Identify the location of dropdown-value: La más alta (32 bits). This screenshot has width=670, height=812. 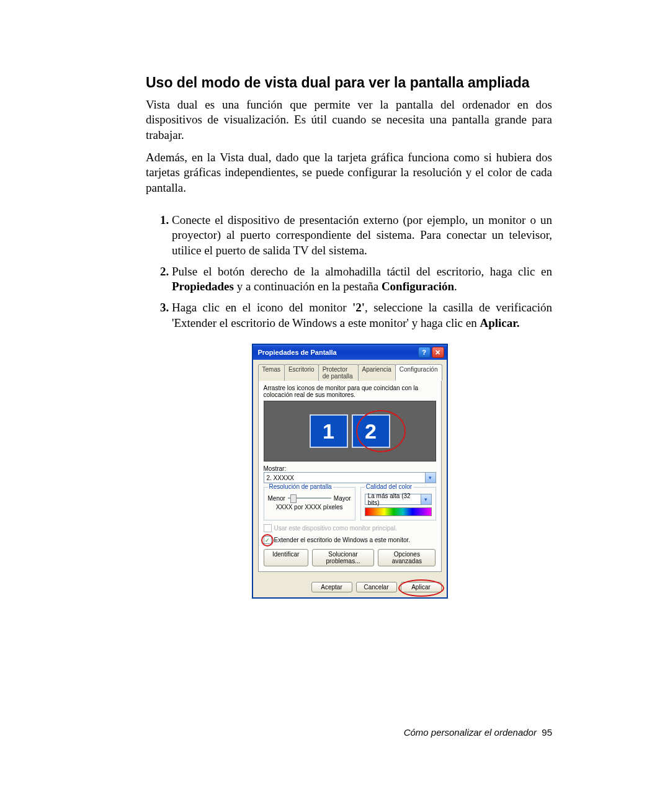
(395, 499).